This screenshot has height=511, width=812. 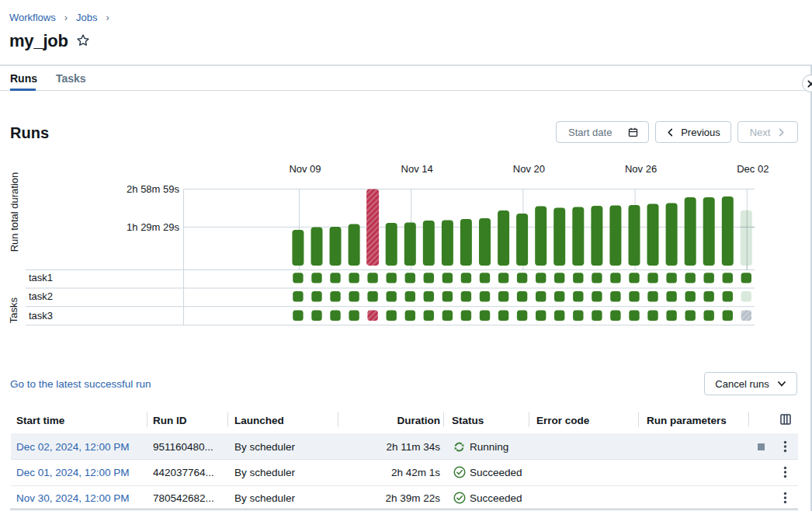 I want to click on svg-text: Nov 14, so click(x=418, y=169).